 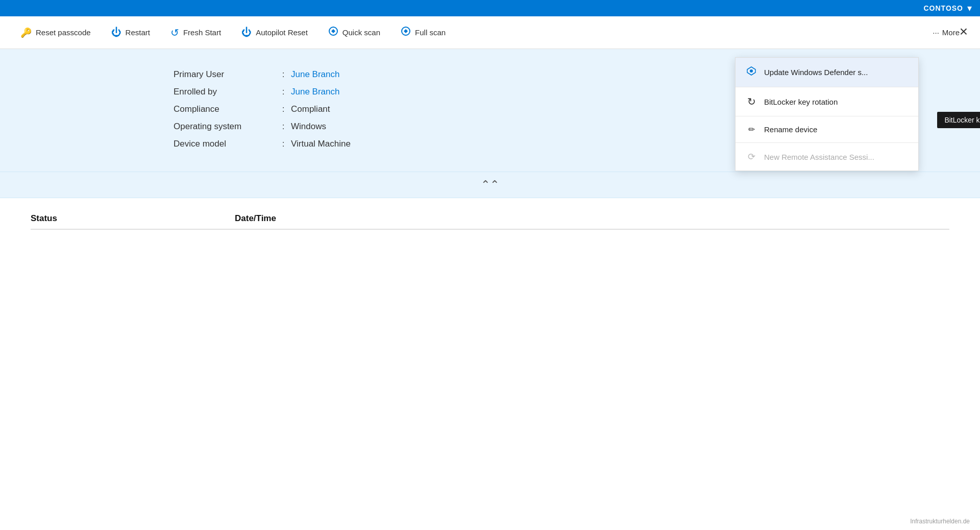 I want to click on update-defender-label: Update Windows Defender s..., so click(x=816, y=73).